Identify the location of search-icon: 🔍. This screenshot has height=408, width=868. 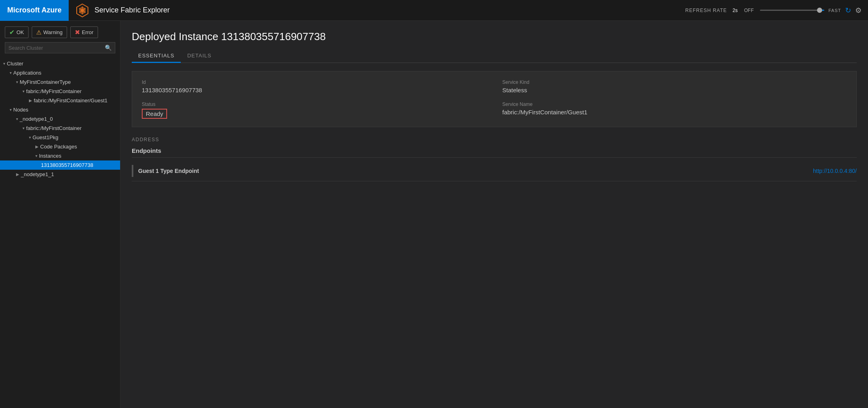
(108, 48).